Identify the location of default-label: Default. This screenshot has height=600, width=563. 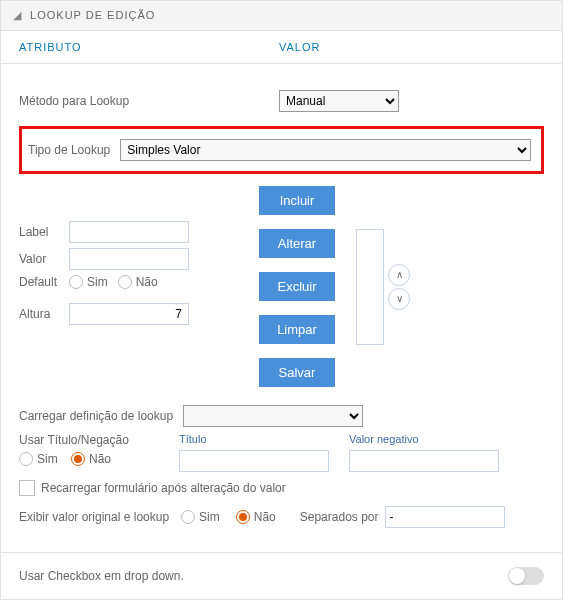
(44, 282).